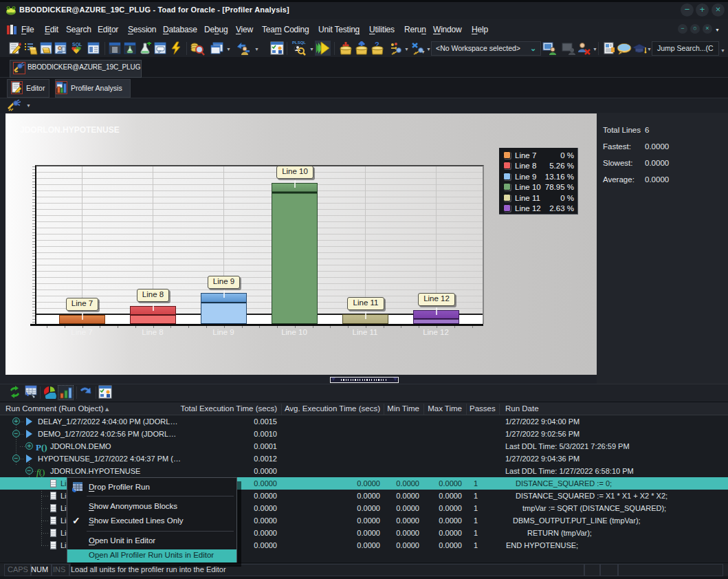 The image size is (728, 579). I want to click on svg-text: PLSQL, so click(299, 43).